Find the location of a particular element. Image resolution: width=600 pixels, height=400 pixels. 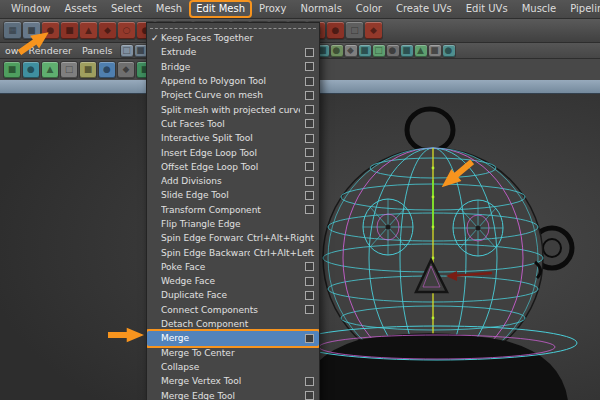

menu-item-interactive-split-tool: Interactive Split Tool is located at coordinates (233, 138).